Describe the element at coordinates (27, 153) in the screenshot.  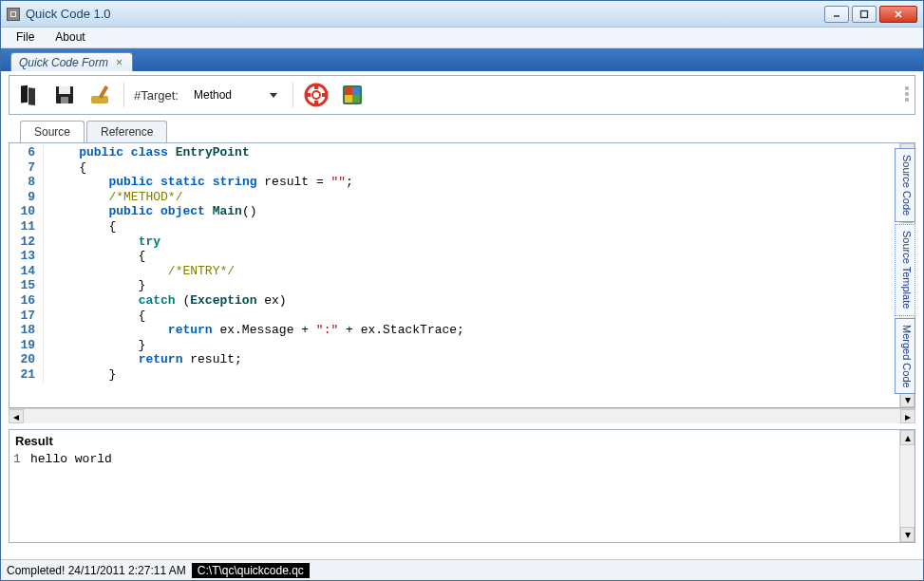
I see `line-number: 6` at that location.